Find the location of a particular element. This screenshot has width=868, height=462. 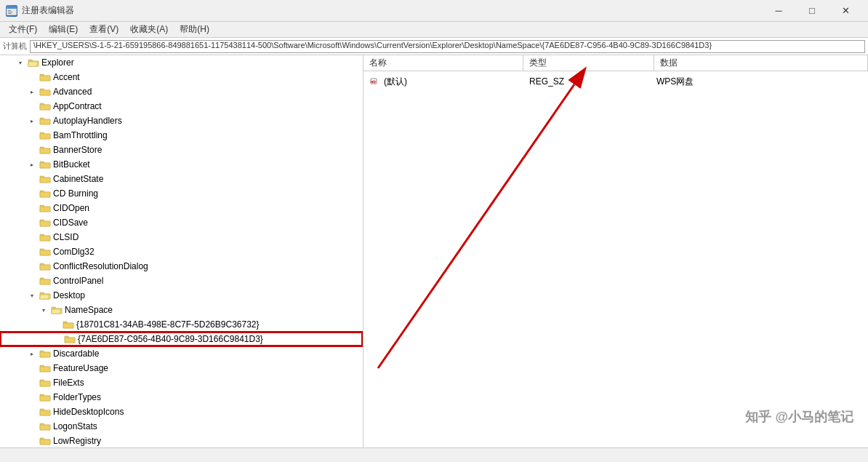

tree-item-foldertypes: FolderTypes is located at coordinates (182, 397).